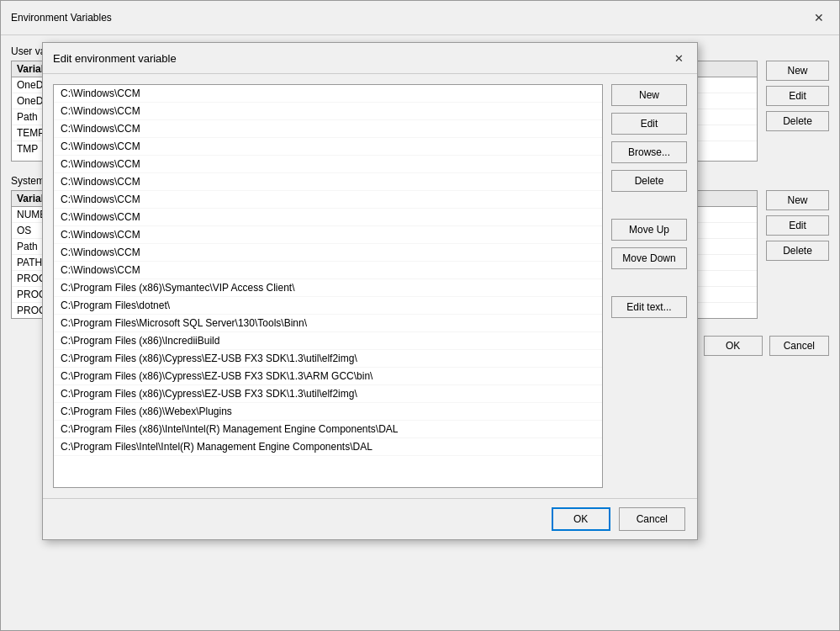 This screenshot has width=840, height=631. I want to click on edit-dialog-close-button: ✕, so click(679, 58).